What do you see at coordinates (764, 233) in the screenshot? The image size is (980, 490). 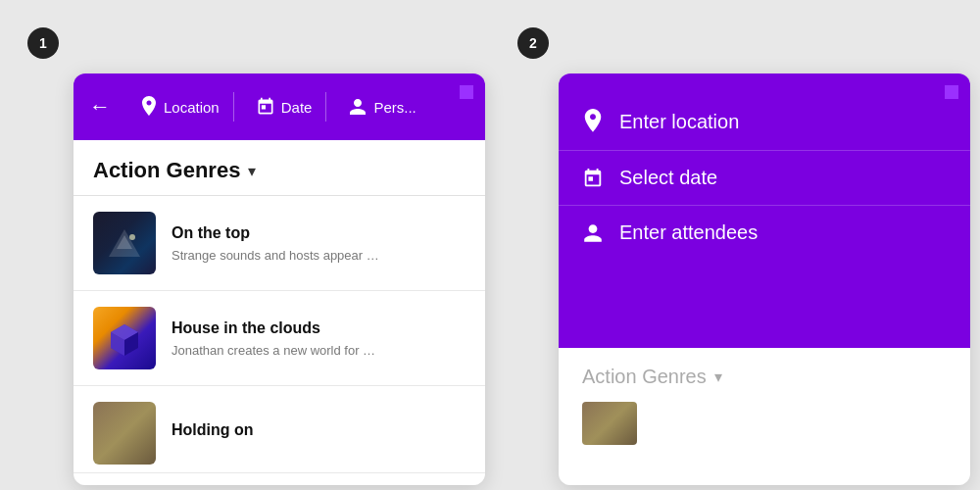 I see `attendees-row: Enter attendees` at bounding box center [764, 233].